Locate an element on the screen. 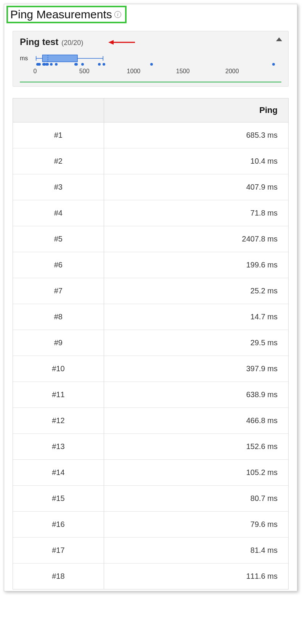 Image resolution: width=305 pixels, height=644 pixels. table-row: #12466.8 ms is located at coordinates (151, 421).